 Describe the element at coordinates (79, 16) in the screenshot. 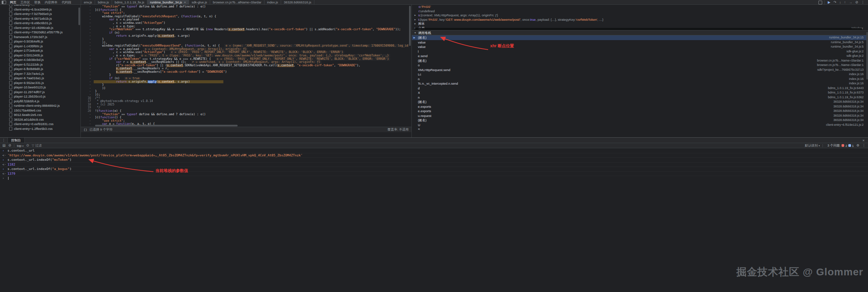

I see `navigator-scrollbar` at that location.